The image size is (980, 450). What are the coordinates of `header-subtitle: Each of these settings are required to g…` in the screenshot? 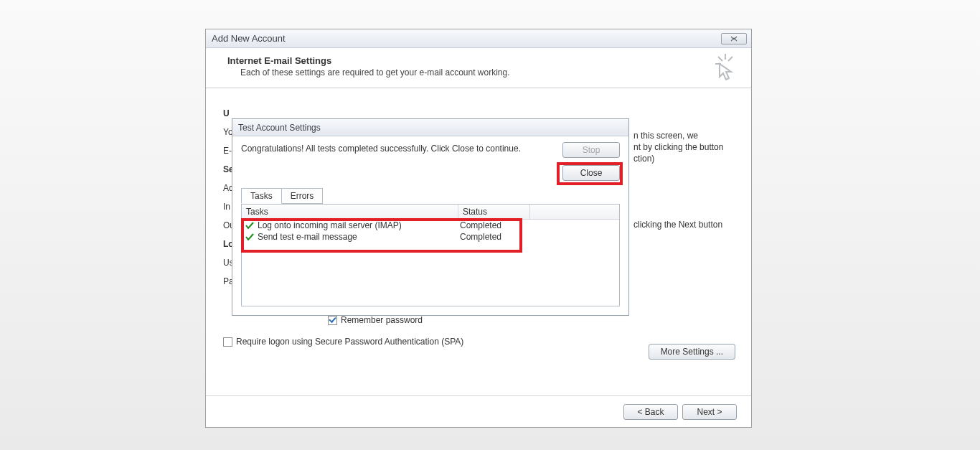 It's located at (482, 72).